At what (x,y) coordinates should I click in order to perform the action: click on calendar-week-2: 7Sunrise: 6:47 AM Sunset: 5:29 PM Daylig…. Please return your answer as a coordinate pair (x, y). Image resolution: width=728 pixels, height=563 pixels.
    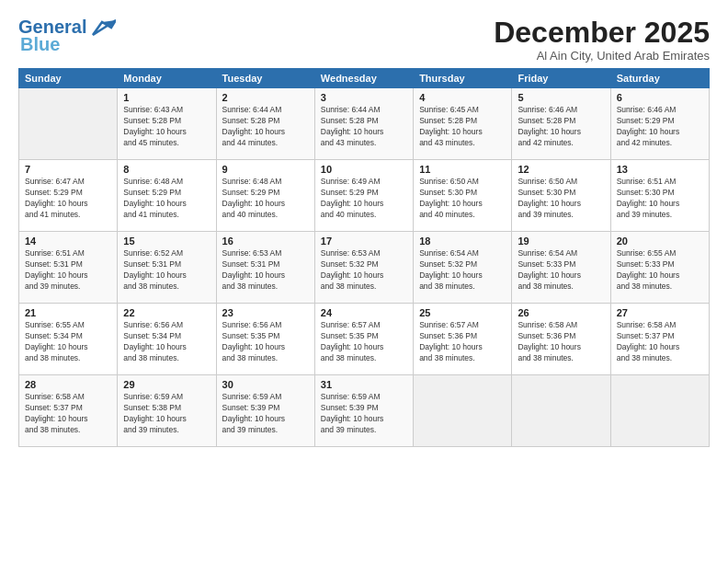
    Looking at the image, I should click on (364, 196).